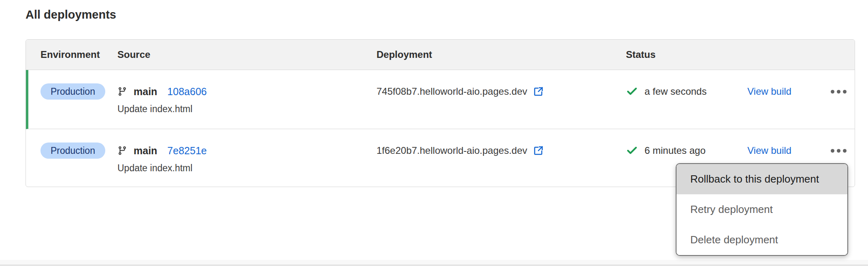 The image size is (868, 268). I want to click on page-bottom-divider, so click(434, 263).